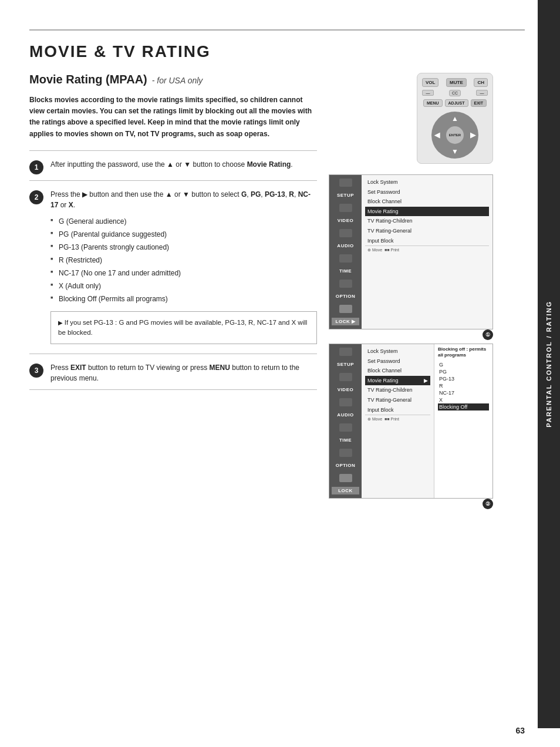 The height and width of the screenshot is (747, 560). Describe the element at coordinates (181, 200) in the screenshot. I see `step-2-text: Press the ▶ button and then use the ▲ or…` at that location.